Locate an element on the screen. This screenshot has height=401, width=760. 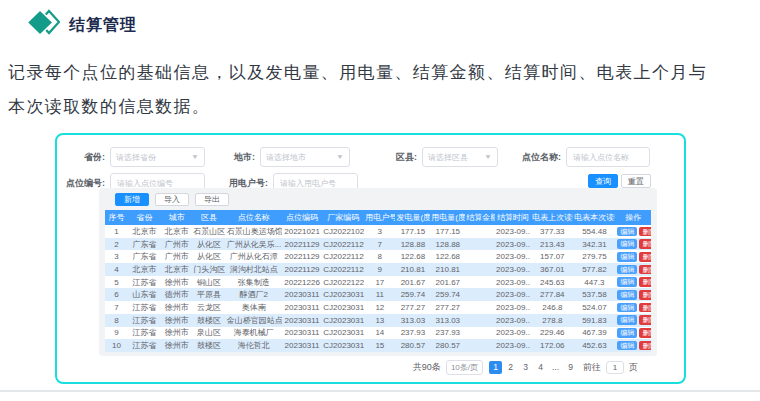
table-cell: 山东省 is located at coordinates (144, 294).